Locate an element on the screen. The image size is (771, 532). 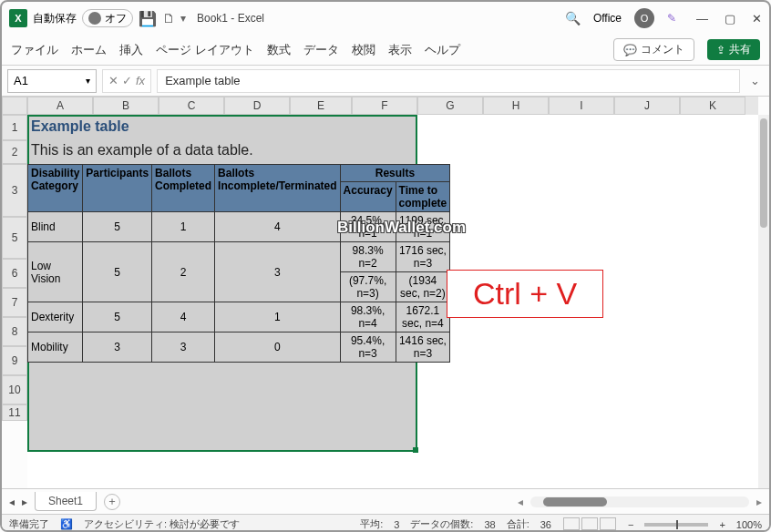
tab-review: 校閲 is located at coordinates (364, 50).